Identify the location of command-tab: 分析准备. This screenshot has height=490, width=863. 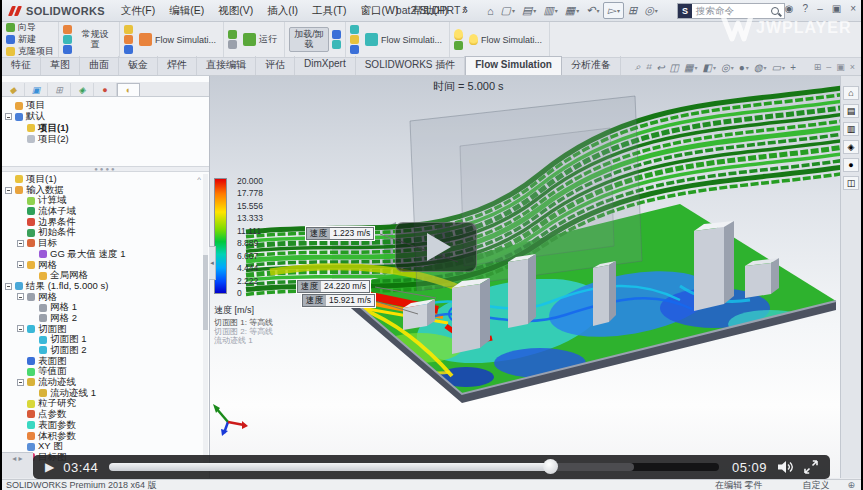
(592, 66).